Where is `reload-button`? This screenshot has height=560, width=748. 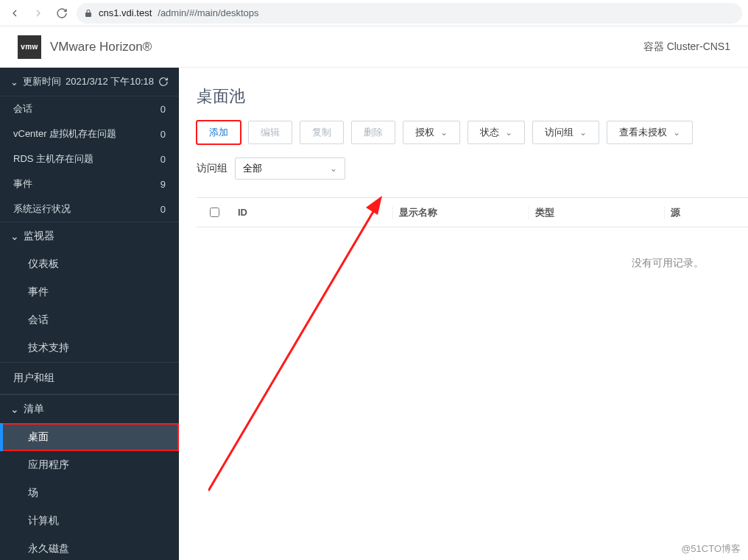 reload-button is located at coordinates (62, 13).